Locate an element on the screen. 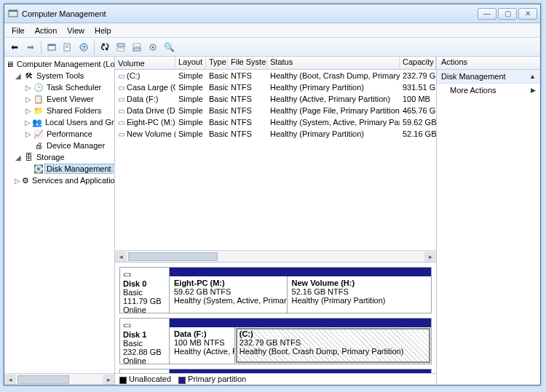  help-button: ? is located at coordinates (84, 47).